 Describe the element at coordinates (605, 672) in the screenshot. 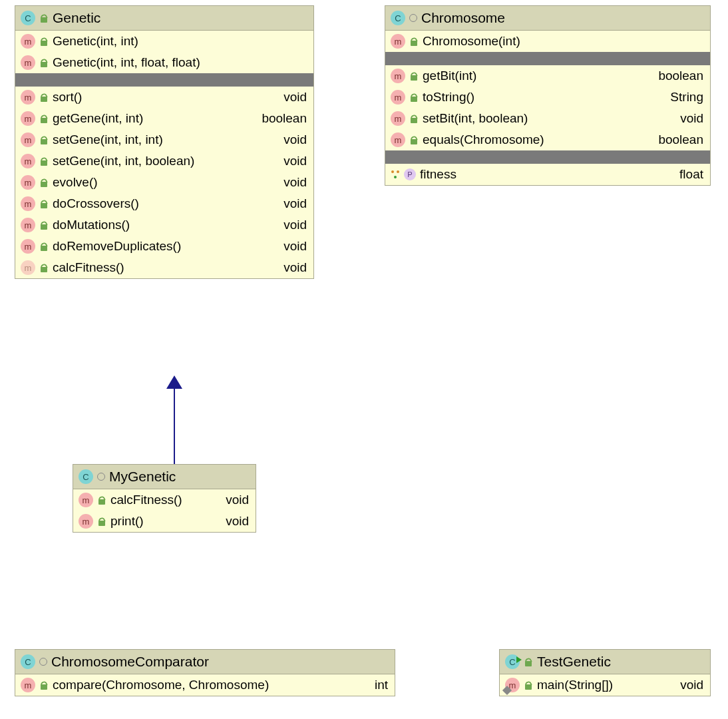

I see `class-testgenetic: C TestGenetic m main(String[]) void` at that location.